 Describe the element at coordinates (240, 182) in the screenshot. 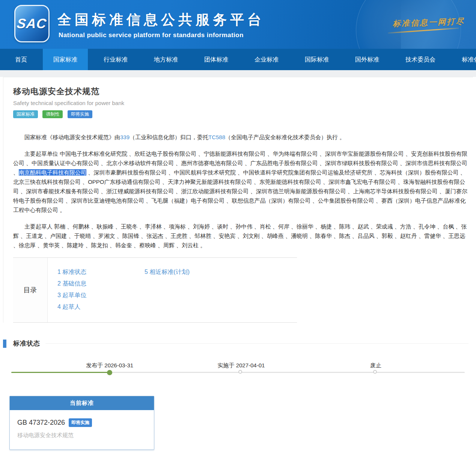

I see `drafting-orgs-paragraph: 主要起草单位 中国电子技术标准化研究院 、欣旺达电子股份有限公司 、宁德新能源科…` at that location.